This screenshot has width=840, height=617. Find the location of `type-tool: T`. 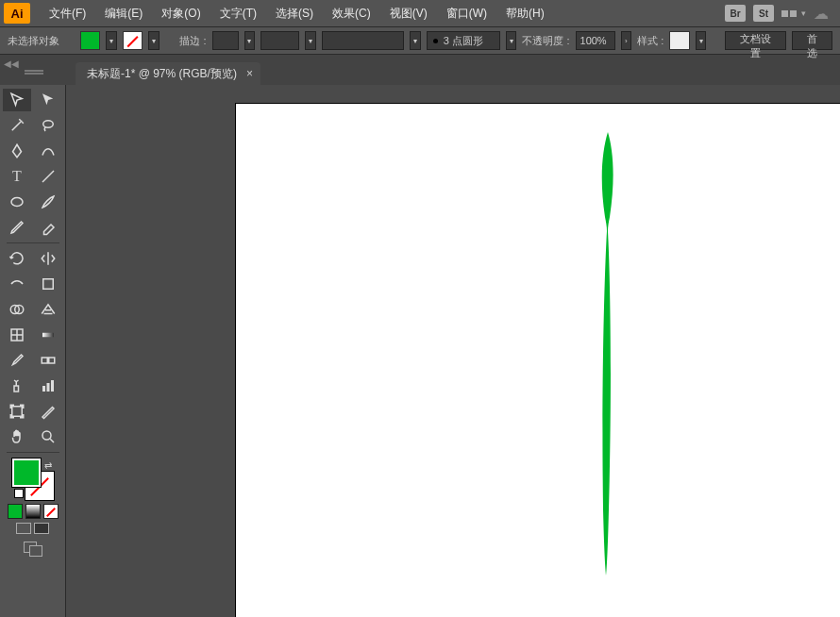

type-tool: T is located at coordinates (17, 176).